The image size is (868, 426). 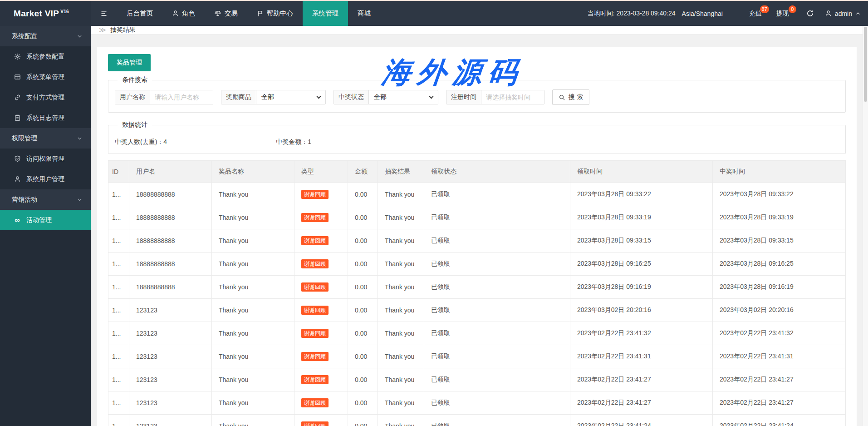 I want to click on nav-item-label: 后台首页, so click(x=140, y=14).